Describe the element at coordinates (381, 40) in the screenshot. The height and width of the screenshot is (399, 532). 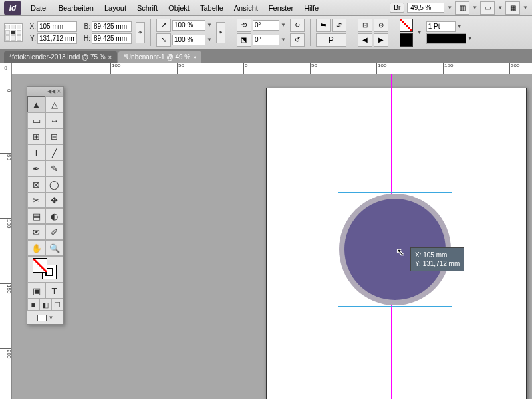
I see `select-next-icon: ▶` at that location.